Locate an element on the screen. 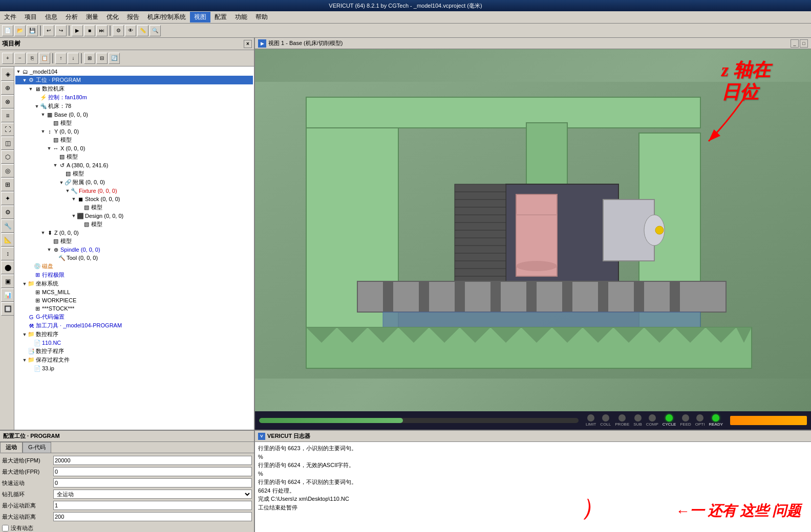 This screenshot has width=811, height=532. tree-tool-refresh: 🔄 is located at coordinates (114, 58).